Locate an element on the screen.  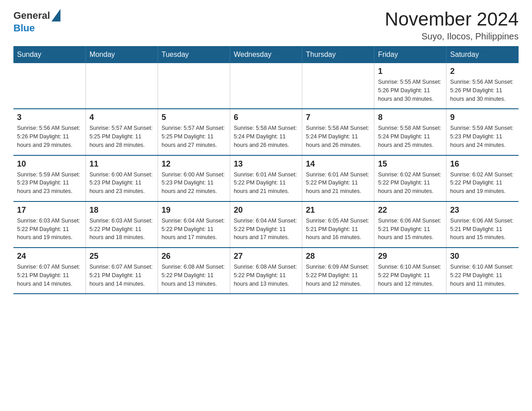
day-info: Sunrise: 5:56 AM Sunset: 5:26 PM Dayligh… is located at coordinates (49, 137).